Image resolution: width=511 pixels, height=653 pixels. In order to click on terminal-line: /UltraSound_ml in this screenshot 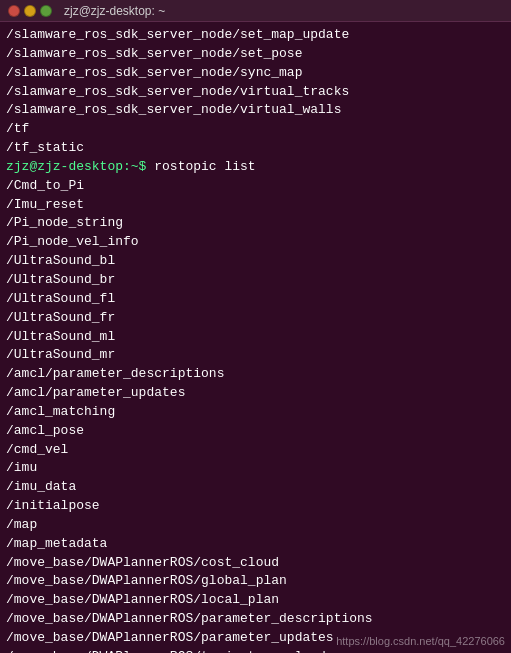, I will do `click(256, 338)`.